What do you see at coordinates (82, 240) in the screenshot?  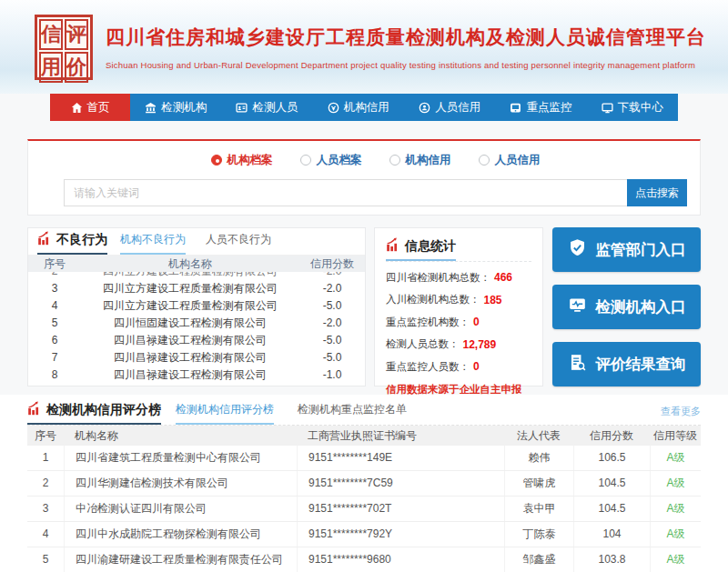 I see `bad-behavior-title-text: 不良行为` at bounding box center [82, 240].